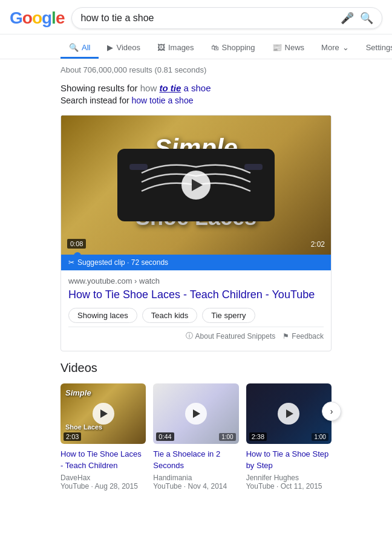 The height and width of the screenshot is (554, 392). Describe the element at coordinates (16, 18) in the screenshot. I see `logo-g: G` at that location.